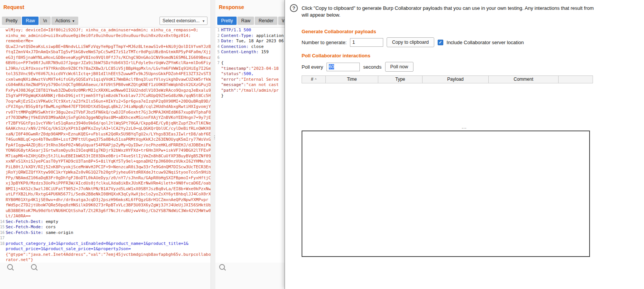 This screenshot has height=289, width=644. What do you see at coordinates (218, 30) in the screenshot?
I see `line-number: 1` at bounding box center [218, 30].